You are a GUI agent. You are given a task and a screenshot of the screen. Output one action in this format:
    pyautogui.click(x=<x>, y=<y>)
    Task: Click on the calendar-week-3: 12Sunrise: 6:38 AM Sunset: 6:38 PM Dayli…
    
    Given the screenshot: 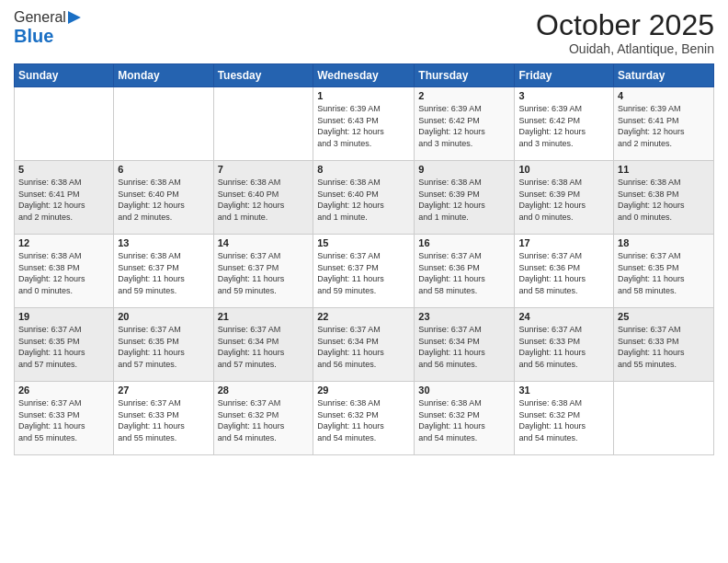 What is the action you would take?
    pyautogui.click(x=364, y=271)
    